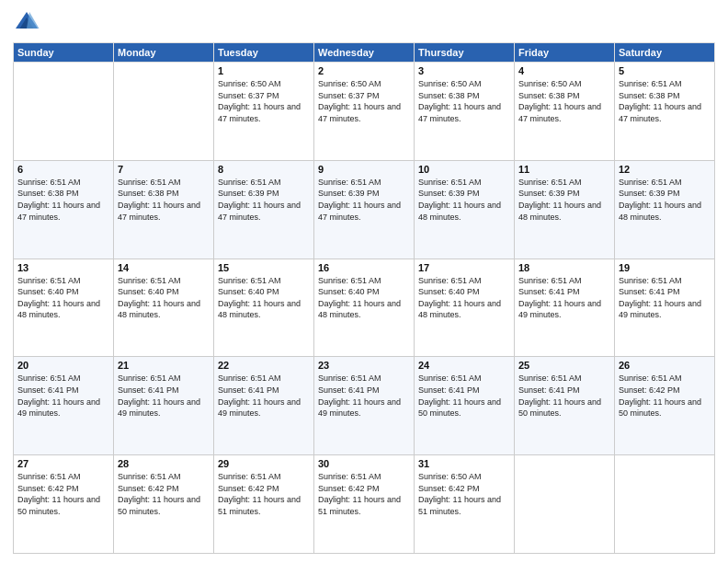 The height and width of the screenshot is (563, 728). What do you see at coordinates (264, 268) in the screenshot?
I see `day-number: 15` at bounding box center [264, 268].